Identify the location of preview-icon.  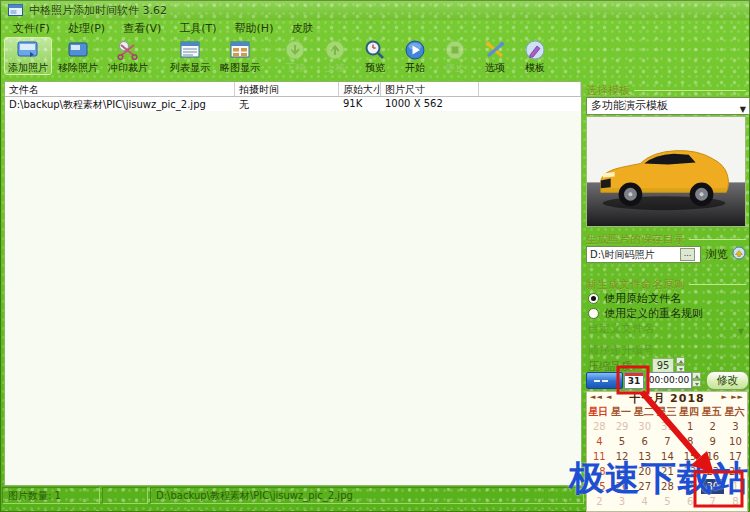
(375, 50).